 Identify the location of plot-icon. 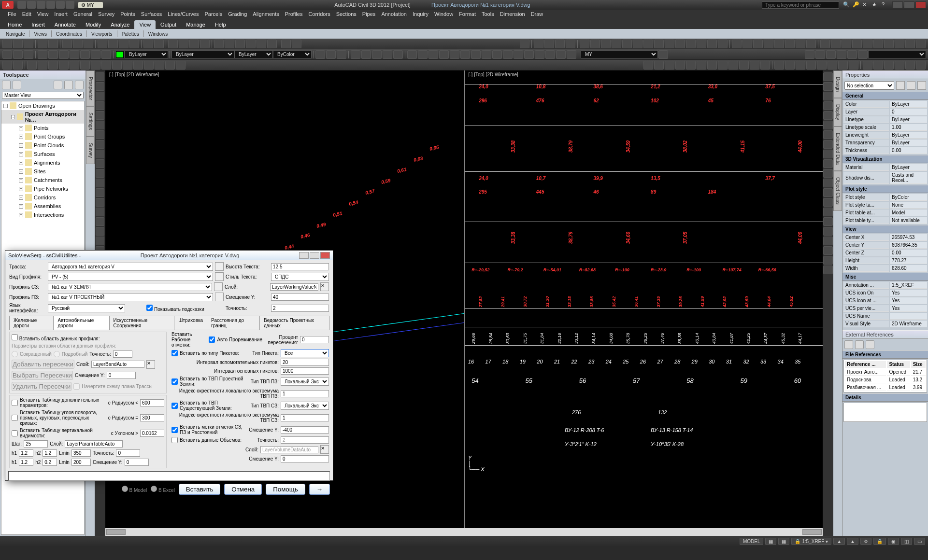
(67, 44).